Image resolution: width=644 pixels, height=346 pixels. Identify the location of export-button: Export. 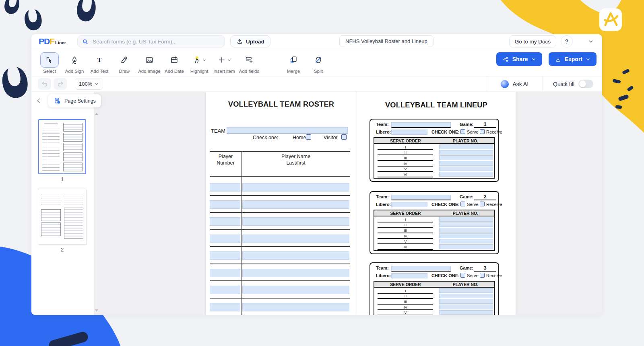
(572, 59).